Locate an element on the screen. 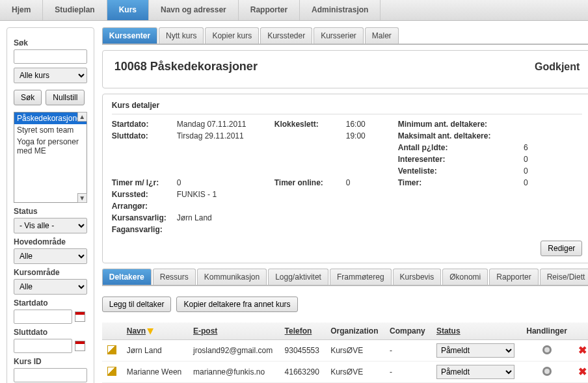 The width and height of the screenshot is (588, 383). start-date-label: Startdato is located at coordinates (51, 303).